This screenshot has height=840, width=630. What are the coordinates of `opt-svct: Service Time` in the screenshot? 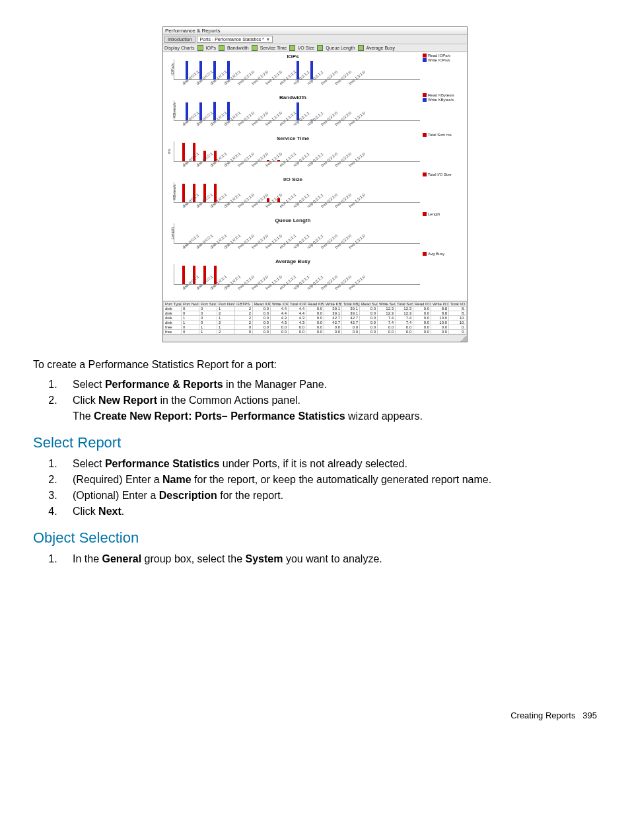 It's located at (273, 48).